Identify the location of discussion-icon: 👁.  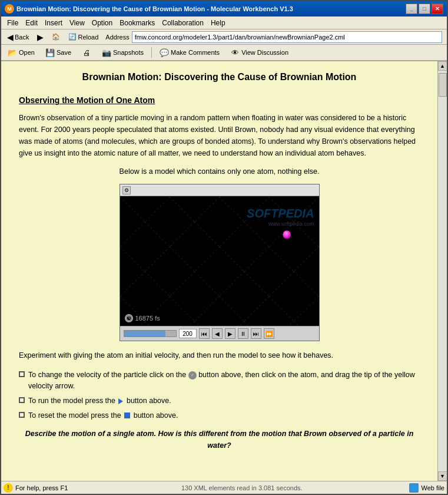
(235, 52).